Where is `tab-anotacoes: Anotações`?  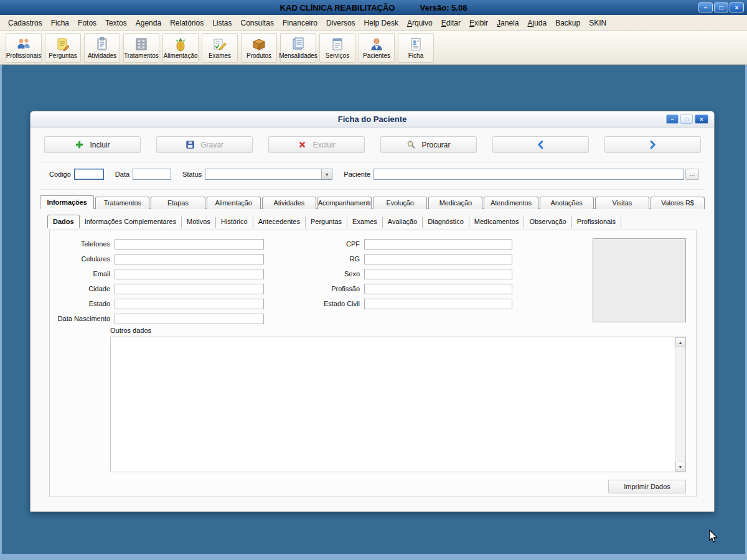
tab-anotacoes: Anotações is located at coordinates (566, 203).